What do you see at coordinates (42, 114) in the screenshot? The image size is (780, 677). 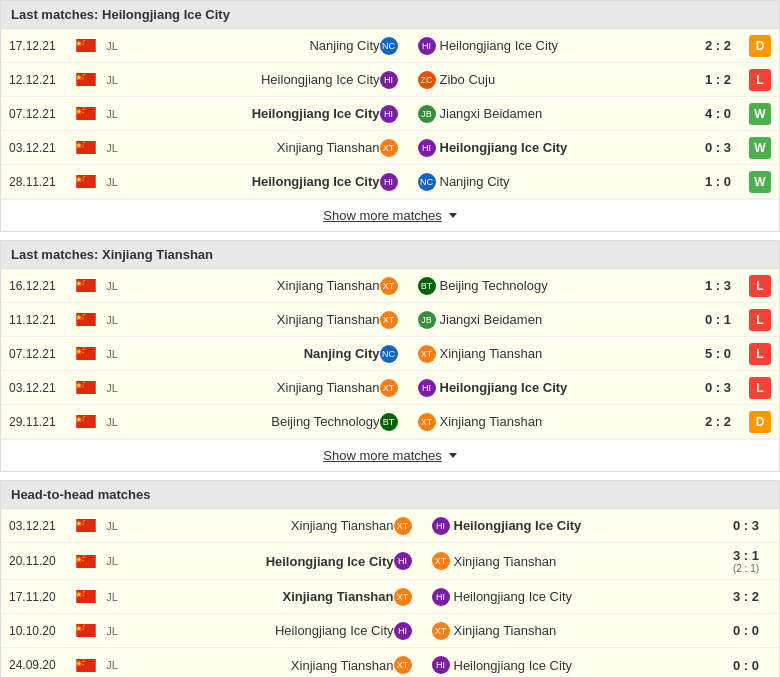 I see `match-date: 07.12.21` at bounding box center [42, 114].